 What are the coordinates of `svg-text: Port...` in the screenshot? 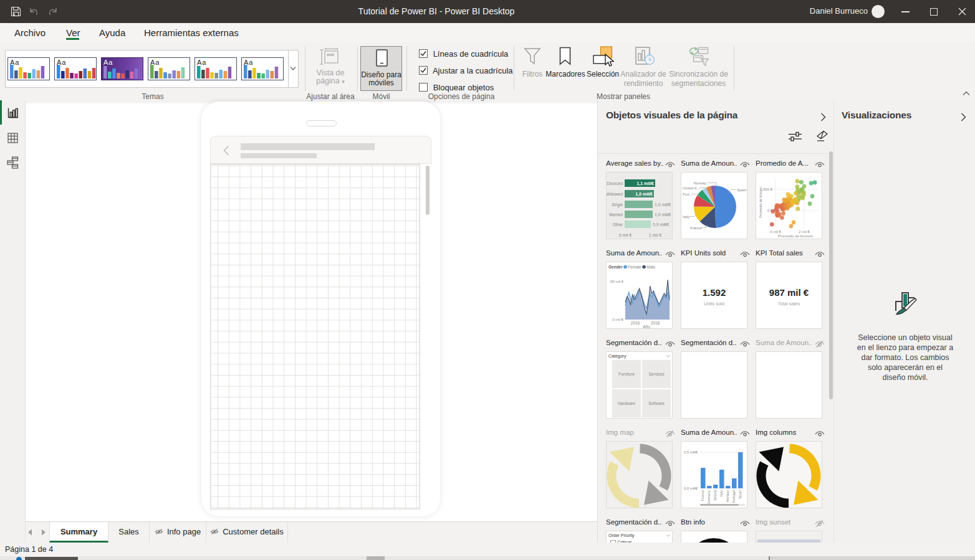 It's located at (688, 194).